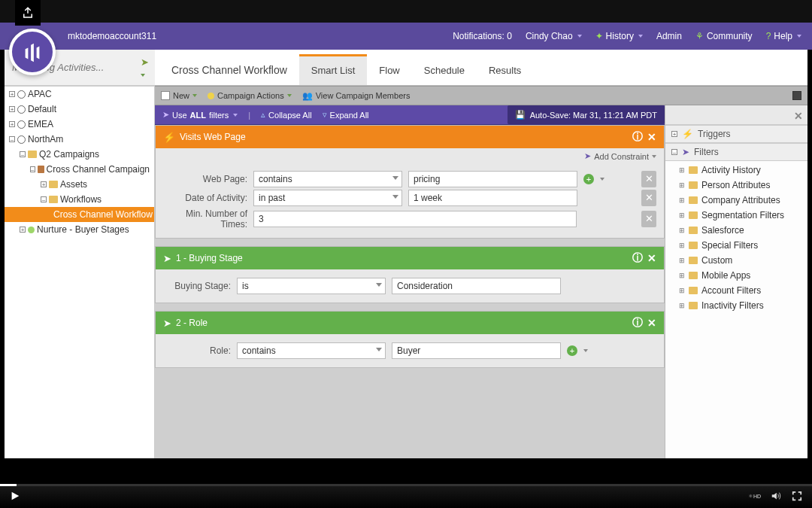 This screenshot has height=508, width=812. Describe the element at coordinates (80, 199) in the screenshot. I see `tree-node-workflows: –Workflows` at that location.